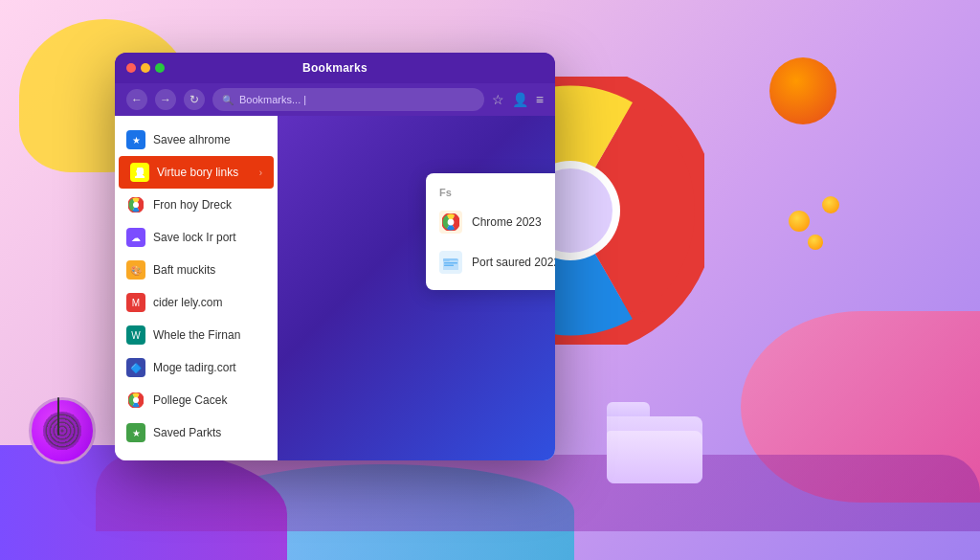 The image size is (980, 560). I want to click on speaker-orb, so click(62, 431).